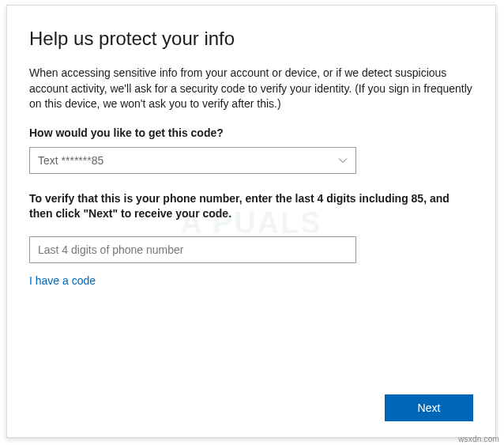  What do you see at coordinates (251, 133) in the screenshot?
I see `method-label: How would you like to get this code?` at bounding box center [251, 133].